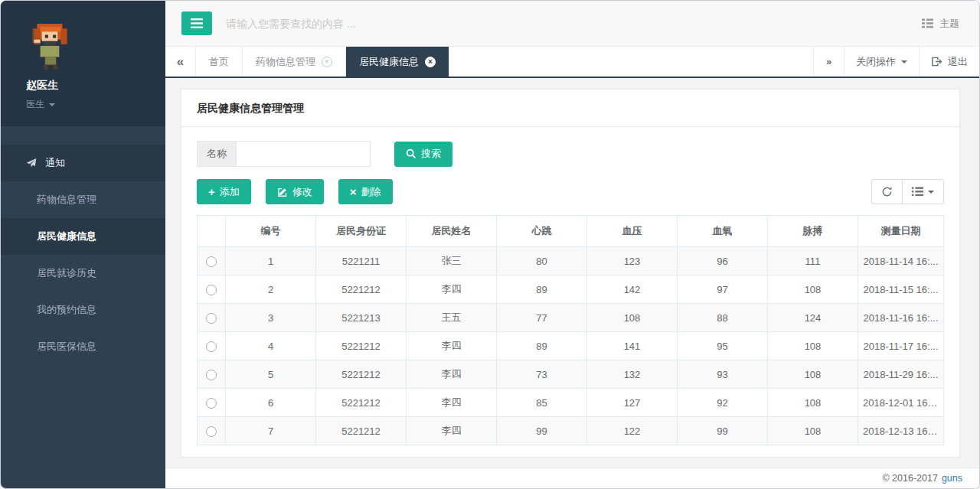  What do you see at coordinates (573, 63) in the screenshot?
I see `tab-bar: « 首页药物信息管理×居民健康信息× » 关闭操作 退出` at bounding box center [573, 63].